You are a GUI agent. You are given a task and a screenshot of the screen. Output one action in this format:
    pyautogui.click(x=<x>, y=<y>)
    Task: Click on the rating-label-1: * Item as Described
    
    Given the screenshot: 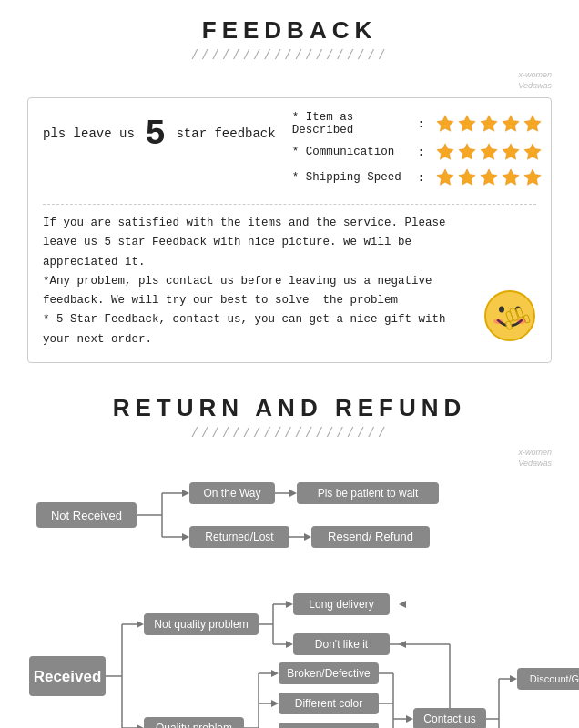 What is the action you would take?
    pyautogui.click(x=351, y=124)
    